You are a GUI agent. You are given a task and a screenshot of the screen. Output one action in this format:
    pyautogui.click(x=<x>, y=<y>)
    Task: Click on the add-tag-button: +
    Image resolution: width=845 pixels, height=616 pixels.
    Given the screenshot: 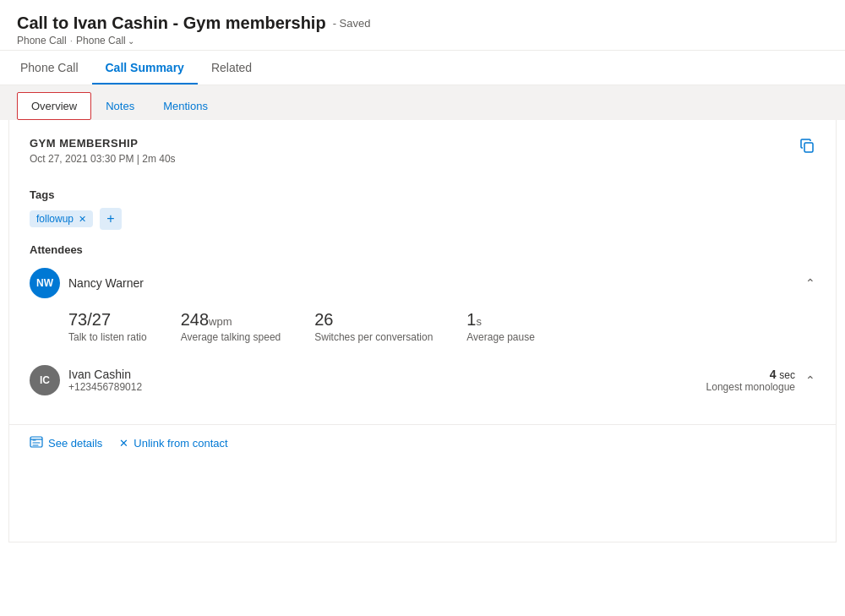 What is the action you would take?
    pyautogui.click(x=111, y=219)
    